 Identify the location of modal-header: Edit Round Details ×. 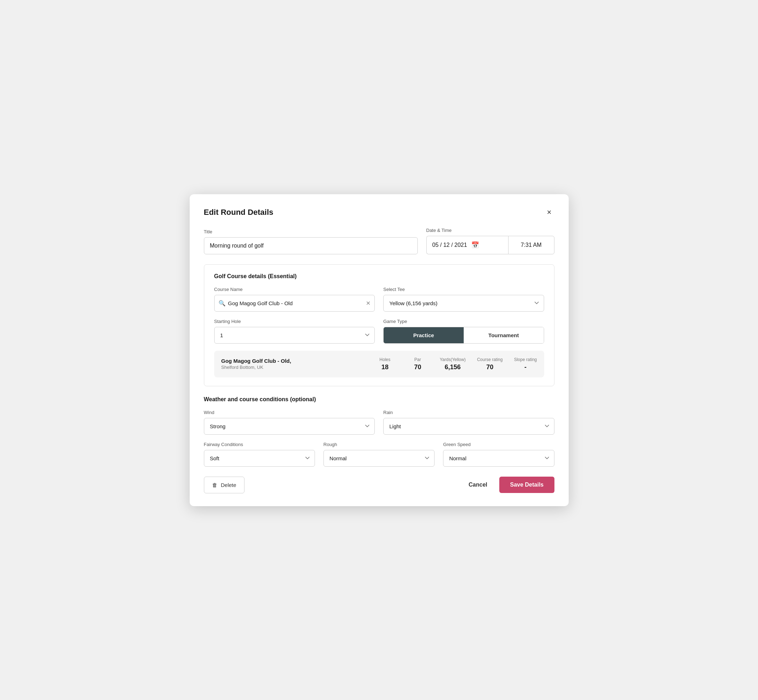
(379, 212).